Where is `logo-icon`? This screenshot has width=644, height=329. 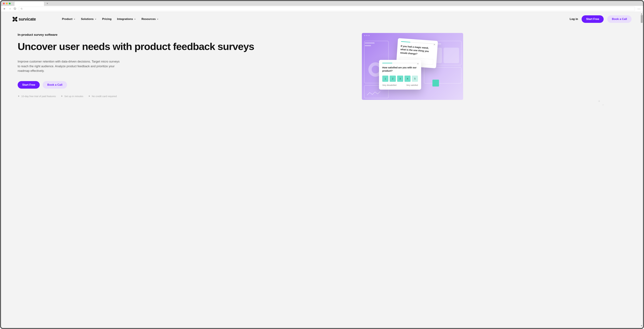 logo-icon is located at coordinates (15, 19).